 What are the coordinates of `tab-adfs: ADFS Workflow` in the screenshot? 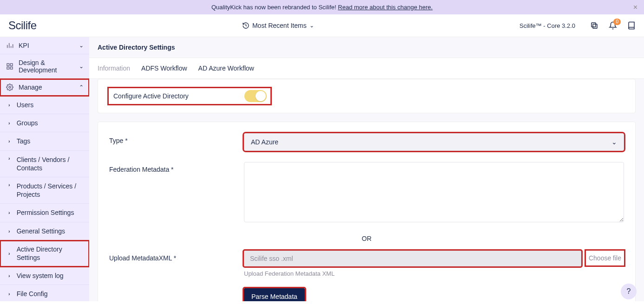 It's located at (164, 68).